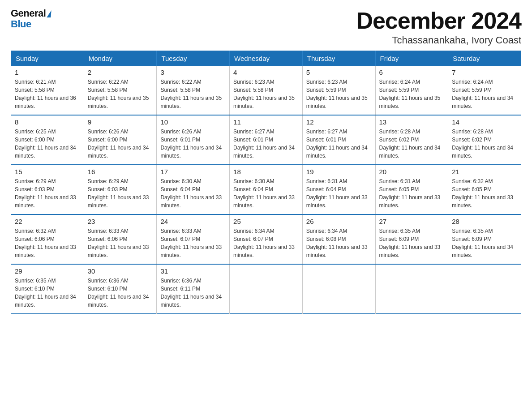  I want to click on day-info: Sunrise: 6:21 AM Sunset: 5:58 PM Dayligh…, so click(47, 94).